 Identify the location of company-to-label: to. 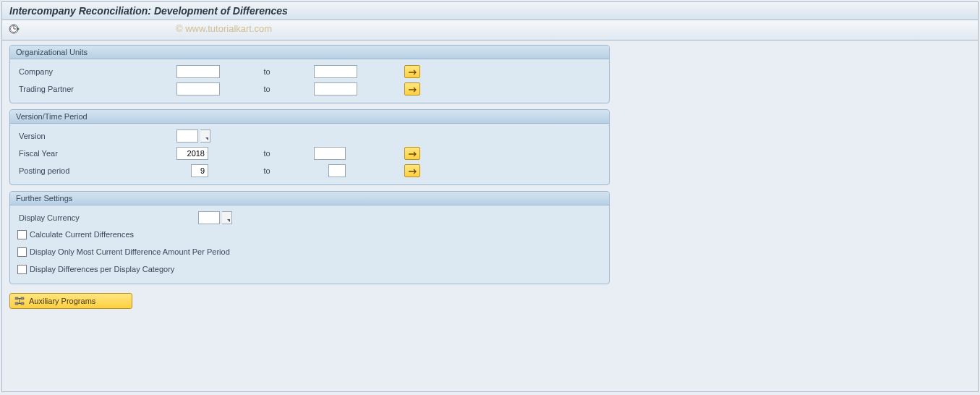
(267, 72).